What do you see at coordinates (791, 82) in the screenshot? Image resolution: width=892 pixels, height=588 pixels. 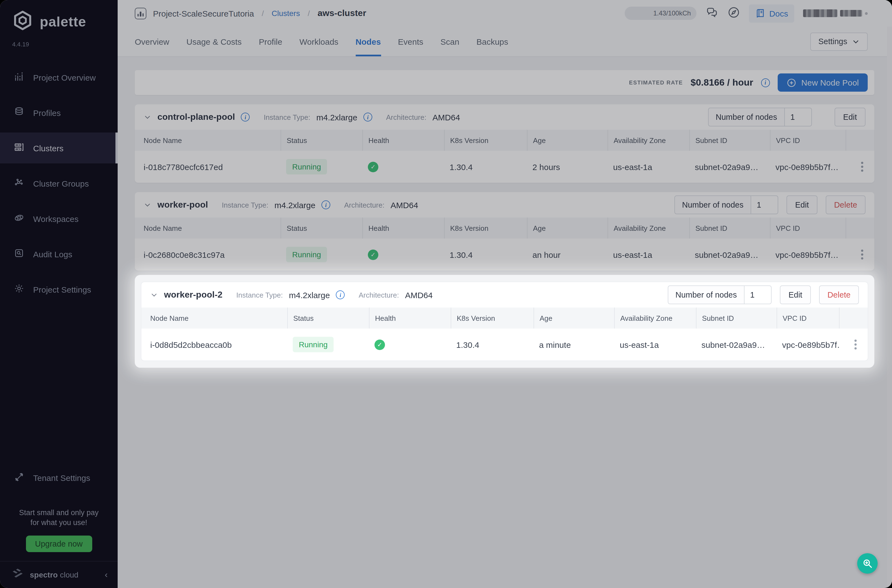 I see `plus-circle-icon` at bounding box center [791, 82].